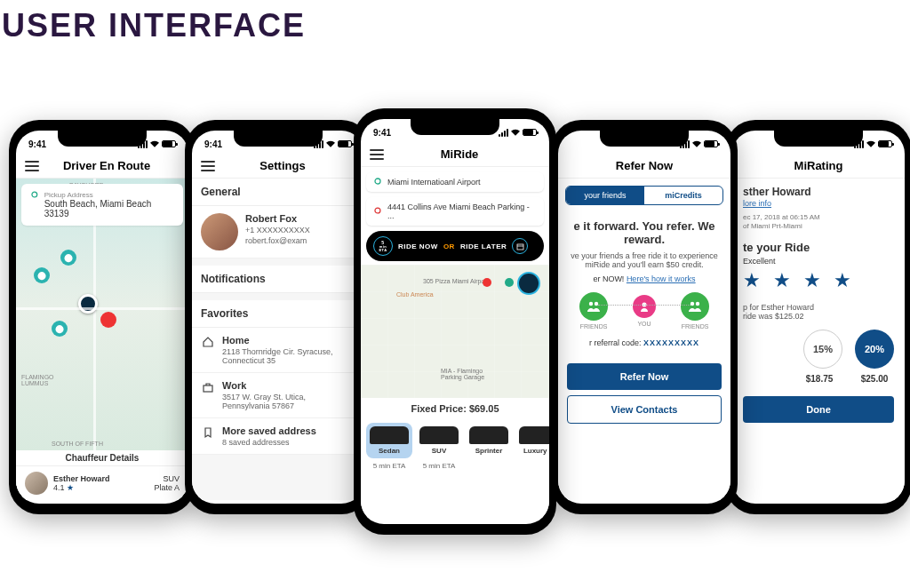 The width and height of the screenshot is (910, 588). Describe the element at coordinates (300, 241) in the screenshot. I see `user-email: robert.fox@exam` at that location.